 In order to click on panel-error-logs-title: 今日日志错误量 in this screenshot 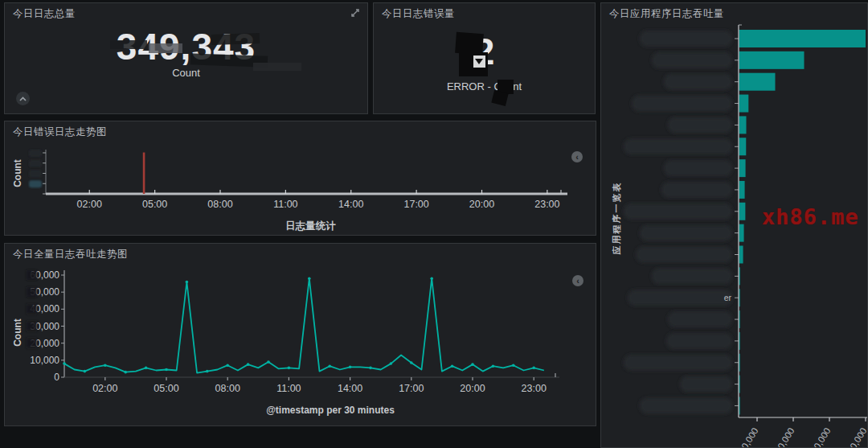, I will do `click(418, 14)`.